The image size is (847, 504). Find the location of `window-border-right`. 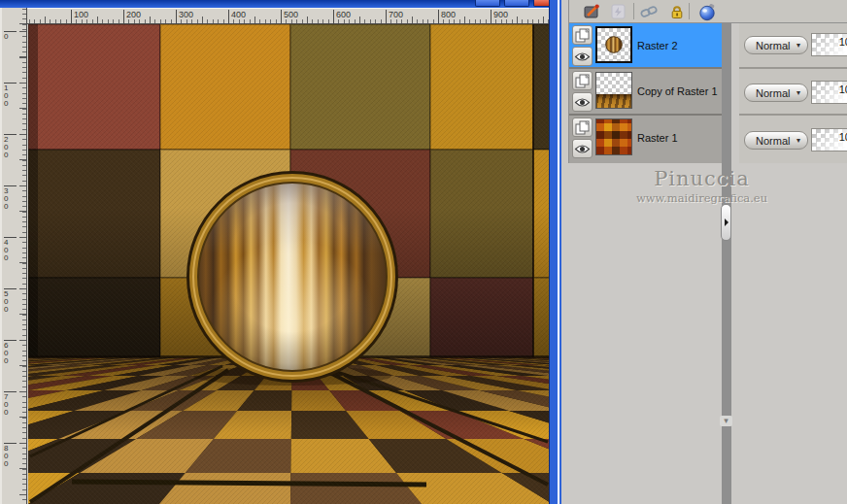

window-border-right is located at coordinates (556, 252).